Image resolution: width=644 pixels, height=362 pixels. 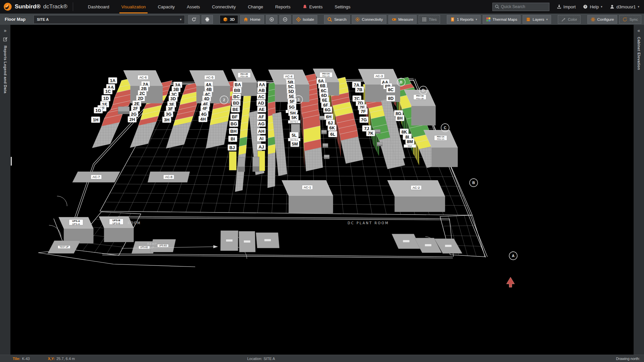 I want to click on search-button: Search, so click(x=337, y=19).